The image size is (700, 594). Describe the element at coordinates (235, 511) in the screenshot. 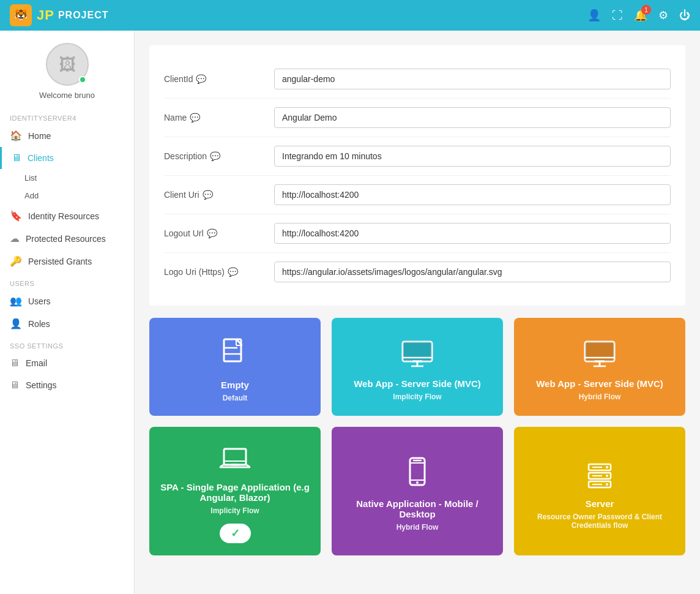

I see `card-spa-subtitle: Implicity Flow` at that location.